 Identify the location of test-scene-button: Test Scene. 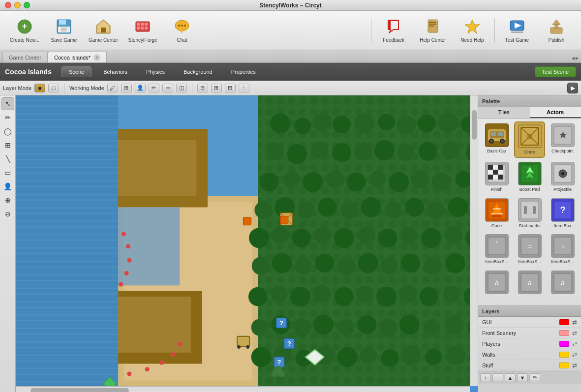
(555, 72).